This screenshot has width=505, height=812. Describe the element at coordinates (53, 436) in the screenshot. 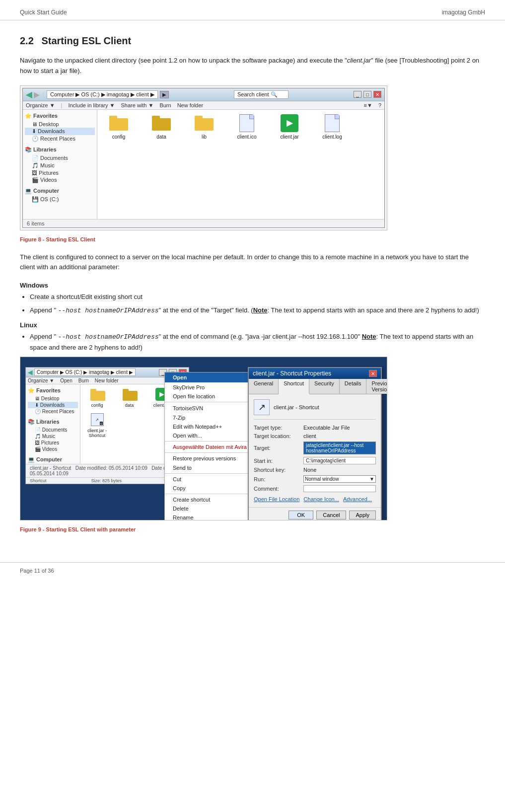

I see `mini-music: 🎵 Music` at that location.